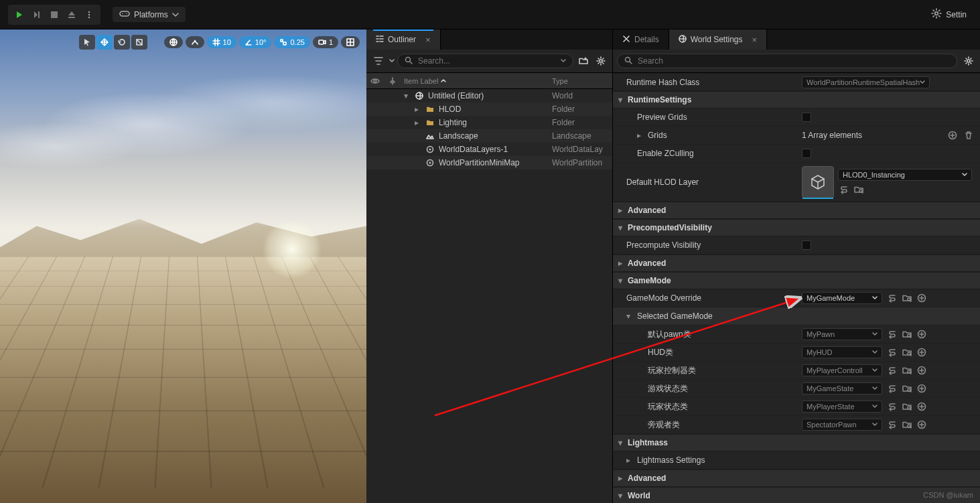  What do you see at coordinates (796, 118) in the screenshot?
I see `prop-preview-grids: Preview Grids` at bounding box center [796, 118].